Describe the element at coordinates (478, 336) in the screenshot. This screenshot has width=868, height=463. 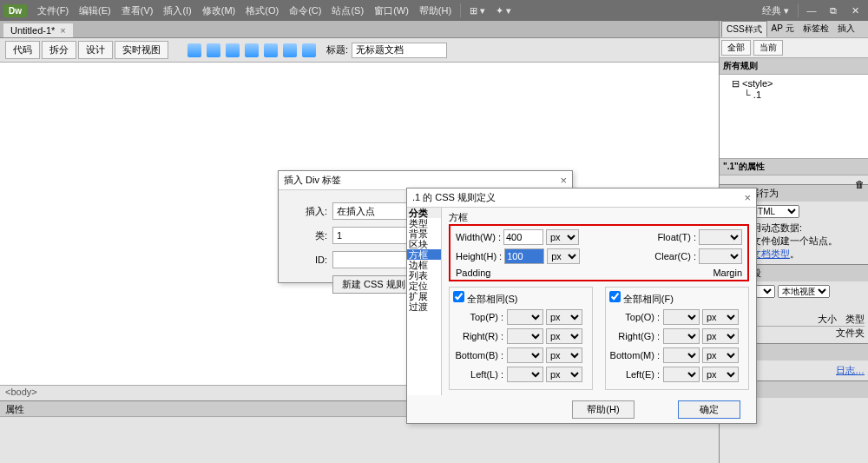
I see `padding-right-label: Right(R) :` at that location.